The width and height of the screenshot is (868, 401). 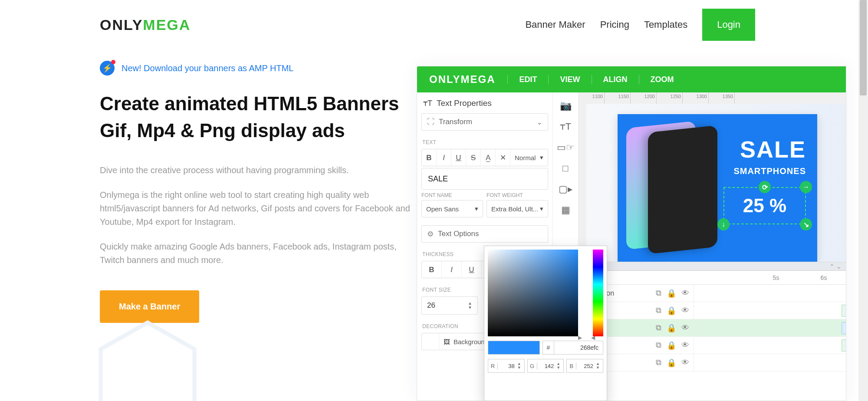 What do you see at coordinates (863, 48) in the screenshot?
I see `scrollbar-thumb` at bounding box center [863, 48].